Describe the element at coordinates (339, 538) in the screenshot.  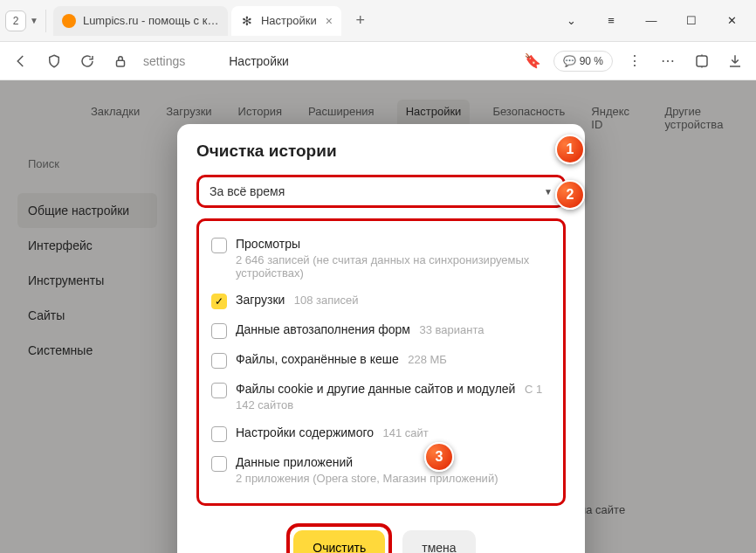
I see `highlight-box: Очистить` at that location.